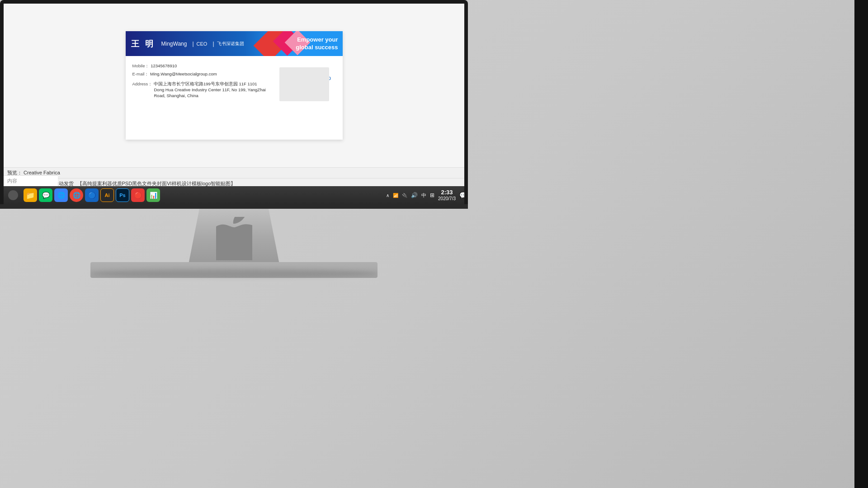 The width and height of the screenshot is (868, 488). I want to click on card-name-en: MingWang, so click(175, 44).